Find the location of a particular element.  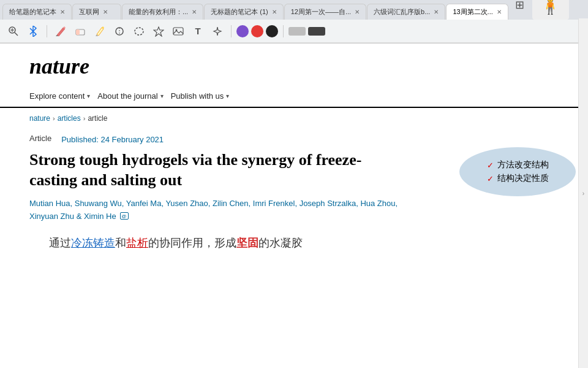

new-tab-button: ⊞ is located at coordinates (520, 7).